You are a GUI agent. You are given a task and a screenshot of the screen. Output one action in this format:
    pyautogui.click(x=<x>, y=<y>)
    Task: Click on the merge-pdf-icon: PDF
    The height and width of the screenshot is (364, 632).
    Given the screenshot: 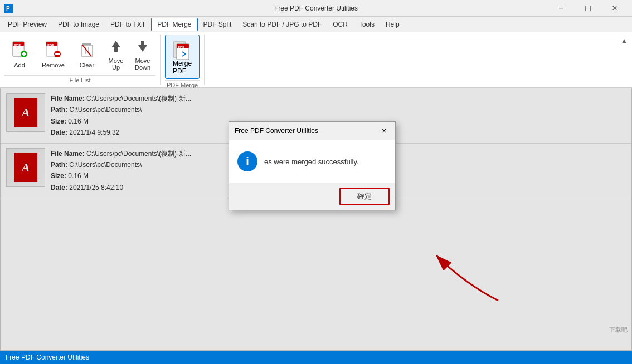 What is the action you would take?
    pyautogui.click(x=182, y=48)
    